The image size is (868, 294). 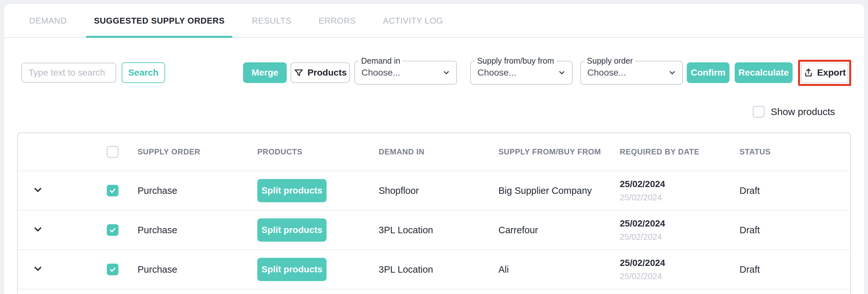 I want to click on supply-order-select: Supply order Choose..., so click(x=631, y=73).